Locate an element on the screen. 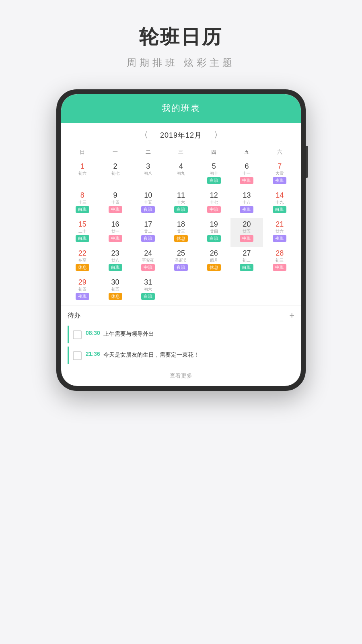 The image size is (362, 644). day-number: 11 is located at coordinates (181, 196).